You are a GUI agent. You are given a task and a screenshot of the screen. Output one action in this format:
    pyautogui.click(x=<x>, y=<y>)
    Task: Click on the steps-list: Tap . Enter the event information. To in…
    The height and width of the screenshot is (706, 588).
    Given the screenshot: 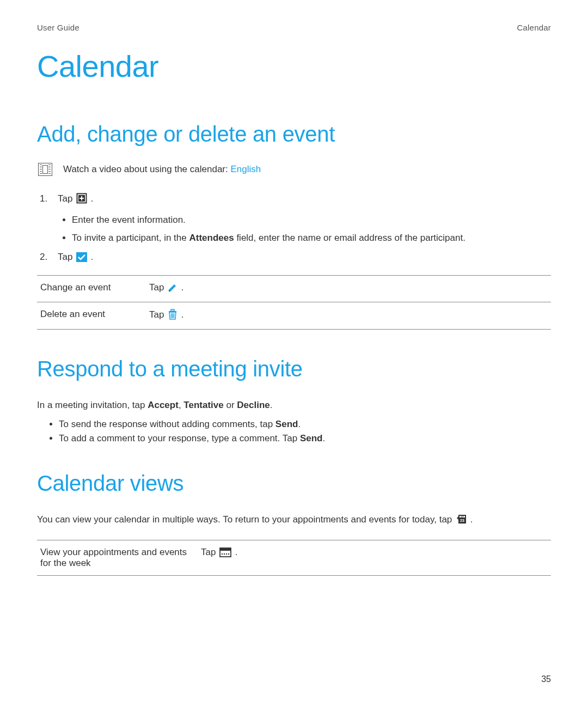 What is the action you would take?
    pyautogui.click(x=294, y=229)
    